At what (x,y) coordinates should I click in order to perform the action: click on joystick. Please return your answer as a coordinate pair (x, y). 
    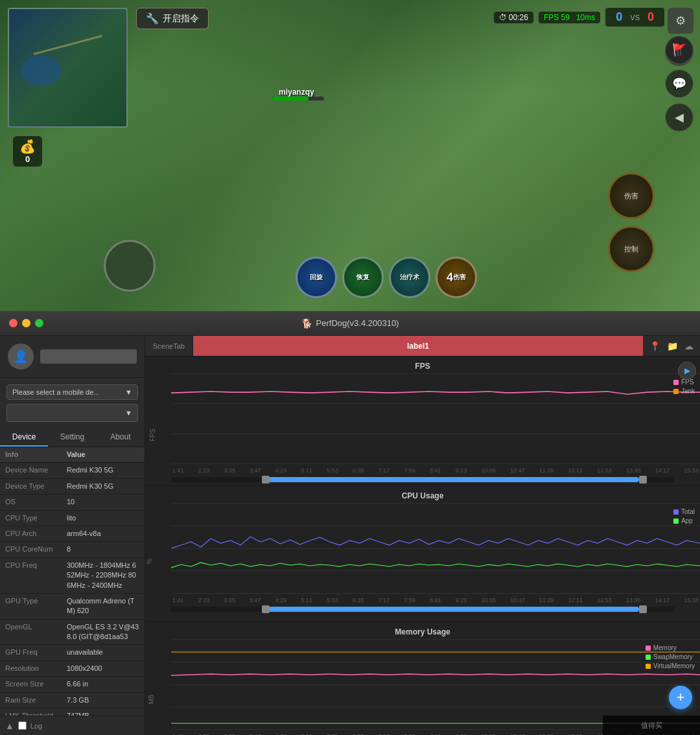
    Looking at the image, I should click on (130, 266).